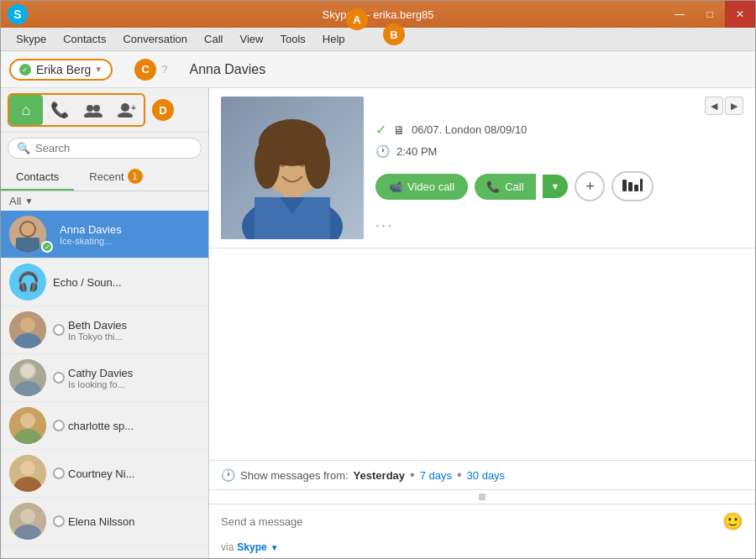 The image size is (756, 559). I want to click on elena-avatar, so click(28, 521).